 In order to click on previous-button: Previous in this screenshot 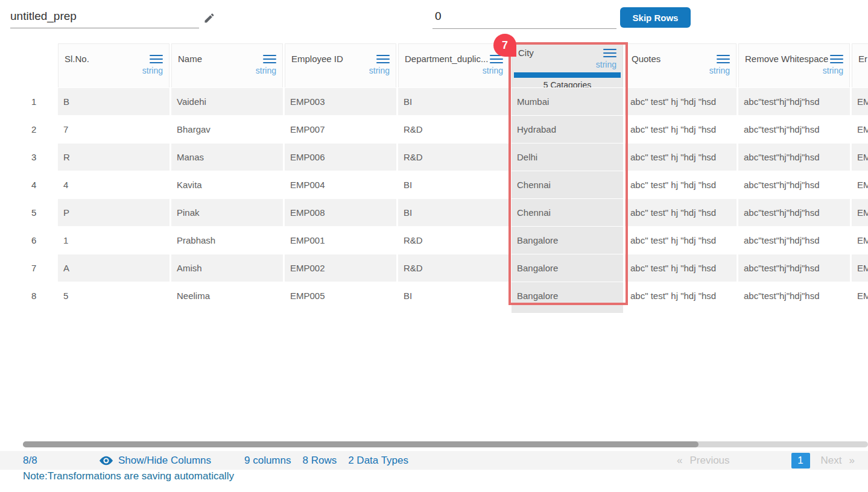, I will do `click(709, 461)`.